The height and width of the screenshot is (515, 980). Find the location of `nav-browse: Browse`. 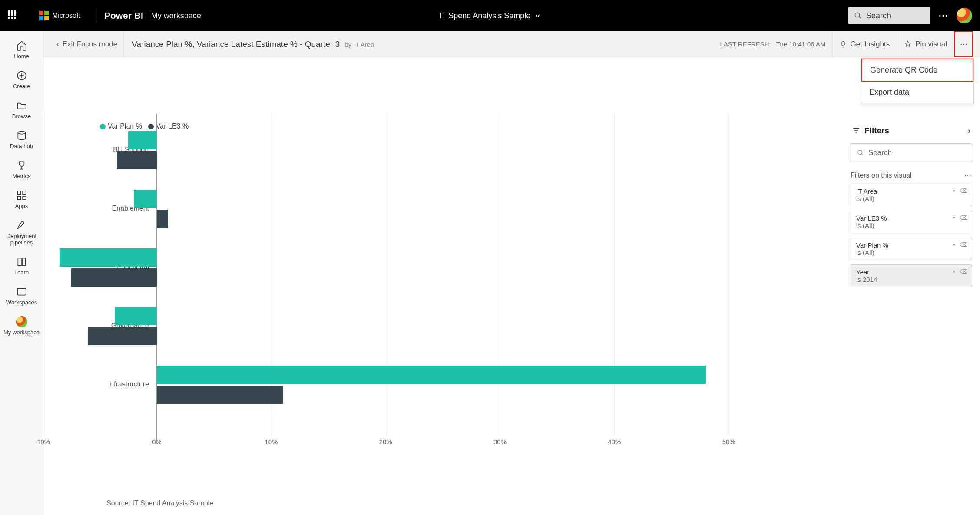

nav-browse: Browse is located at coordinates (22, 109).